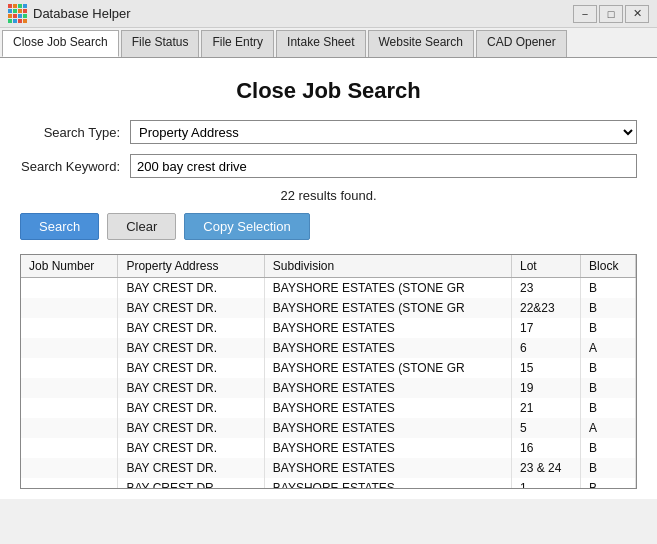  What do you see at coordinates (546, 428) in the screenshot?
I see `cell-lot: 5` at bounding box center [546, 428].